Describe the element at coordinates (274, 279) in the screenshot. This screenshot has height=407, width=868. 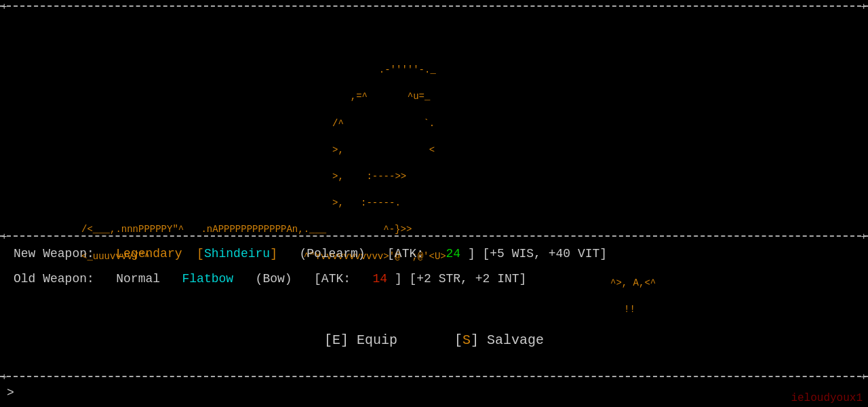
I see `old-weapon-type: (Bow)` at that location.